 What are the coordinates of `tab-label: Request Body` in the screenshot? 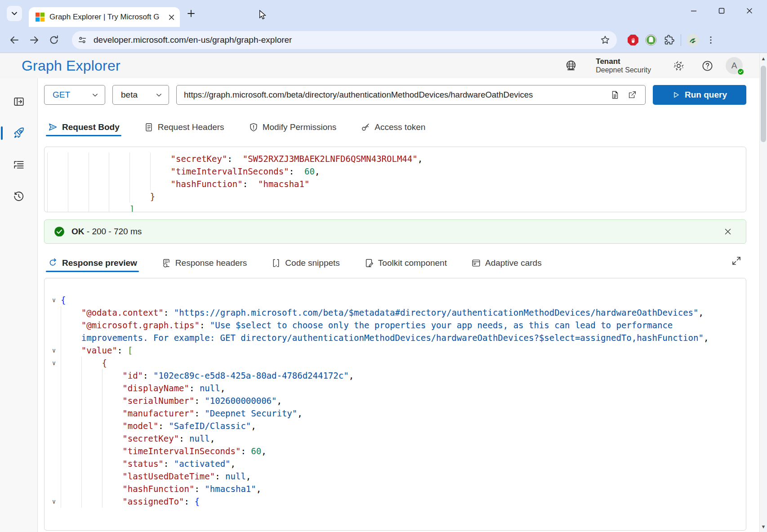 It's located at (91, 127).